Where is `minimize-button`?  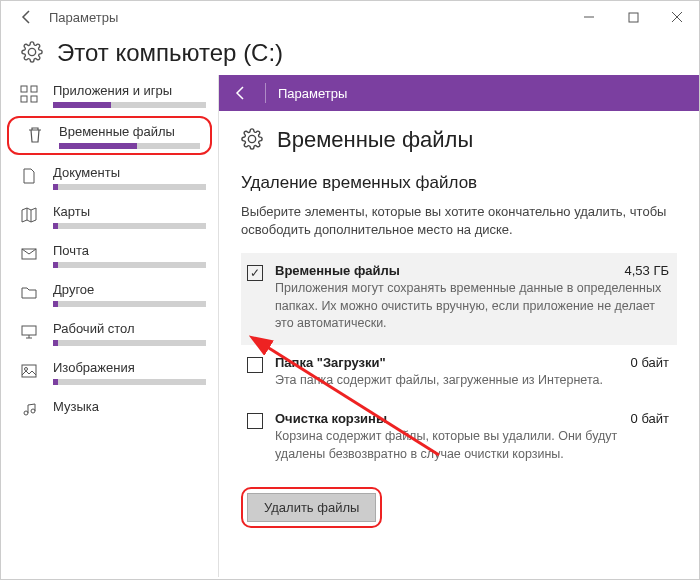
minimize-button is located at coordinates (589, 17).